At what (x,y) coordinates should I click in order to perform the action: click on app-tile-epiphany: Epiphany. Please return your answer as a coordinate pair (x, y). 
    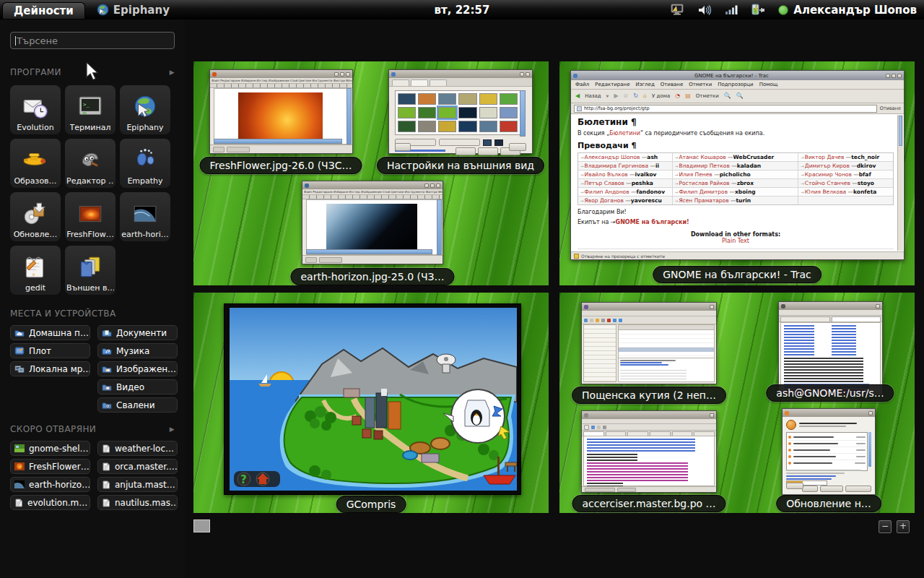
    Looking at the image, I should click on (145, 110).